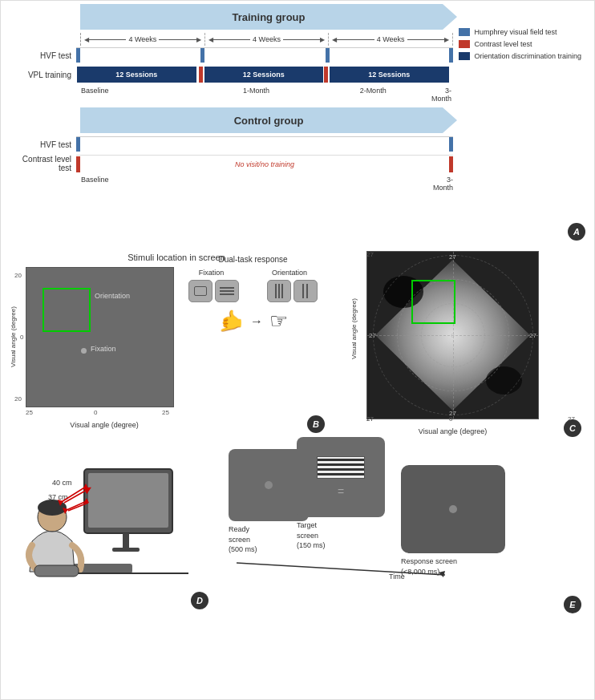 This screenshot has height=700, width=595. Describe the element at coordinates (464, 56) in the screenshot. I see `legend-orientation-box` at that location.